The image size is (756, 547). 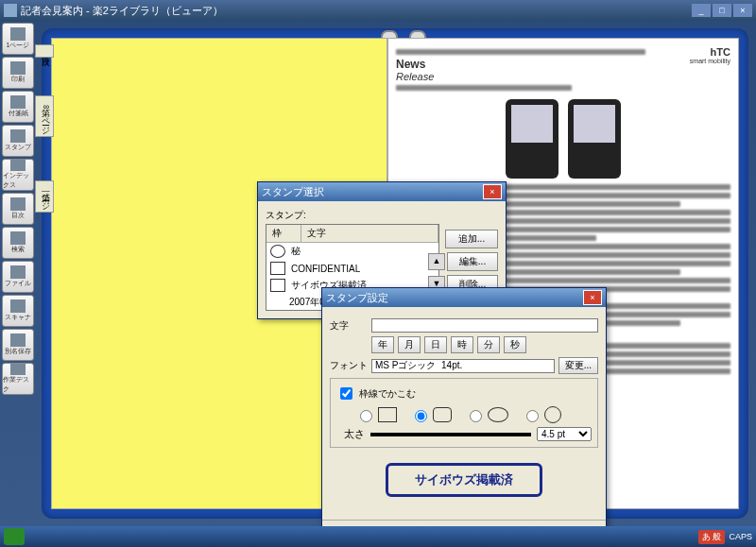 What do you see at coordinates (18, 243) in the screenshot?
I see `tool-search: 検索` at bounding box center [18, 243].